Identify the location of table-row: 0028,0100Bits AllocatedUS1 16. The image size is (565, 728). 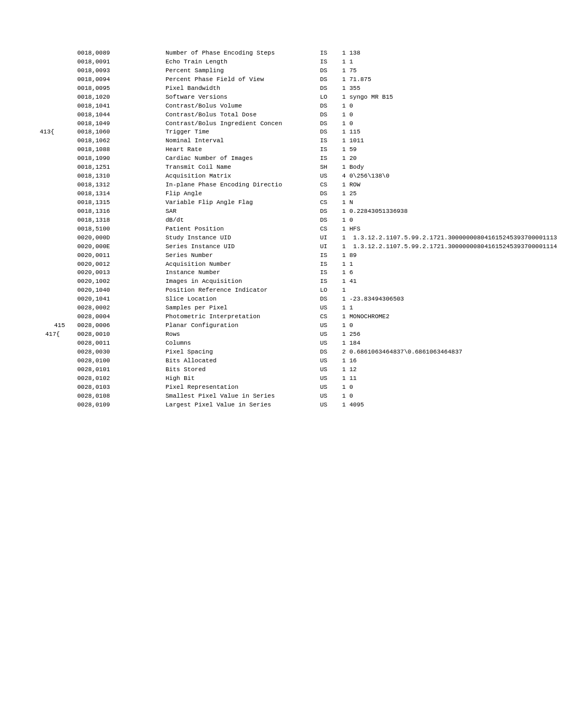
(305, 361).